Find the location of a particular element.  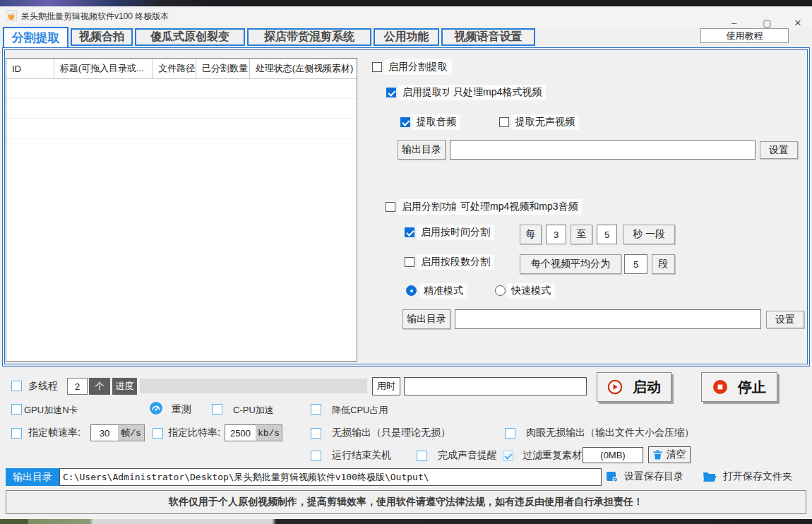

stop-button: 停止 is located at coordinates (739, 387).